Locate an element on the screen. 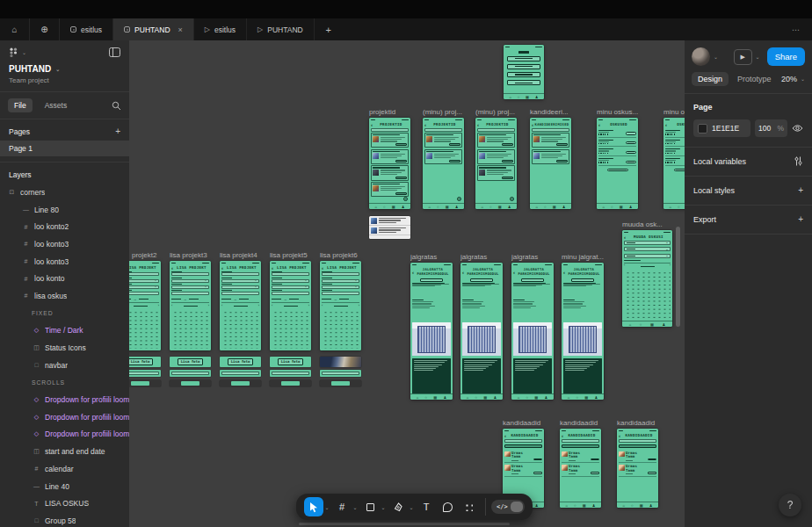 The width and height of the screenshot is (812, 527). frame-label-lisa-projekt6: lisa projekt6 is located at coordinates (341, 256).